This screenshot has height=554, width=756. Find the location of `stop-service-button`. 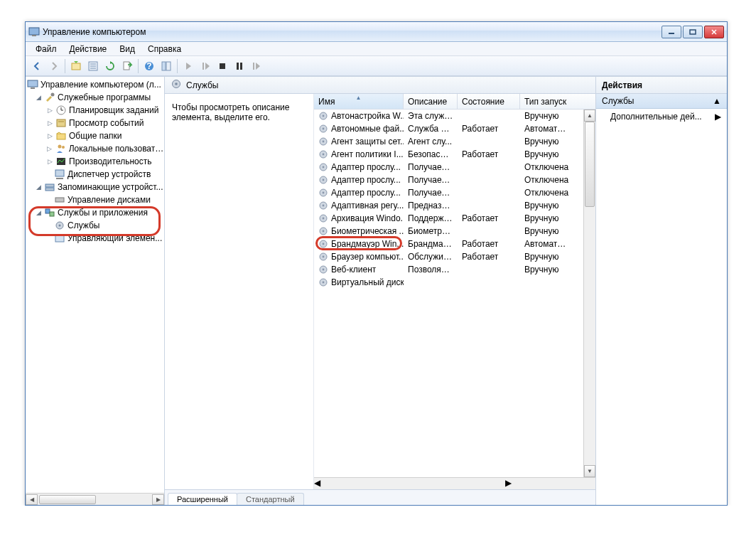

stop-service-button is located at coordinates (222, 66).